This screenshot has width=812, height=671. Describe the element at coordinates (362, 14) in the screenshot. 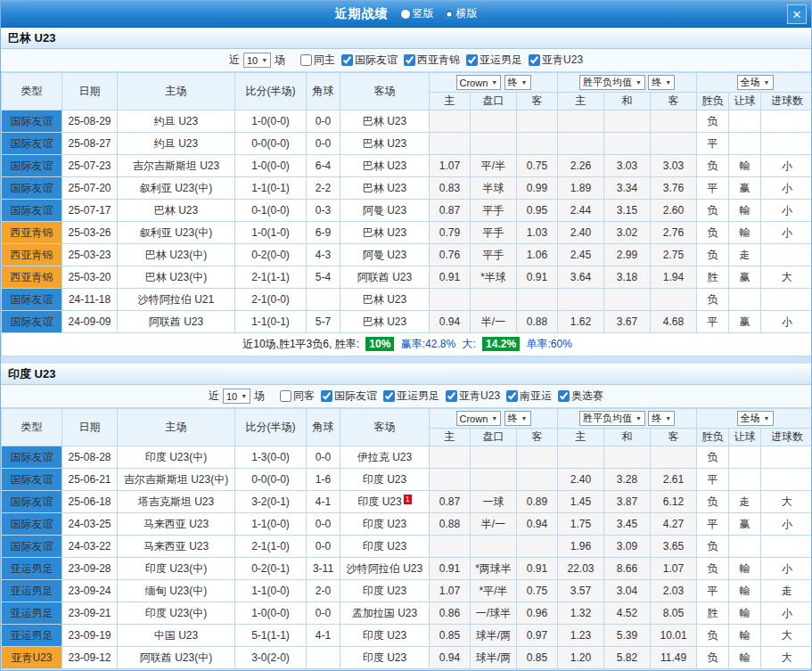

I see `window-title: 近期战绩` at that location.